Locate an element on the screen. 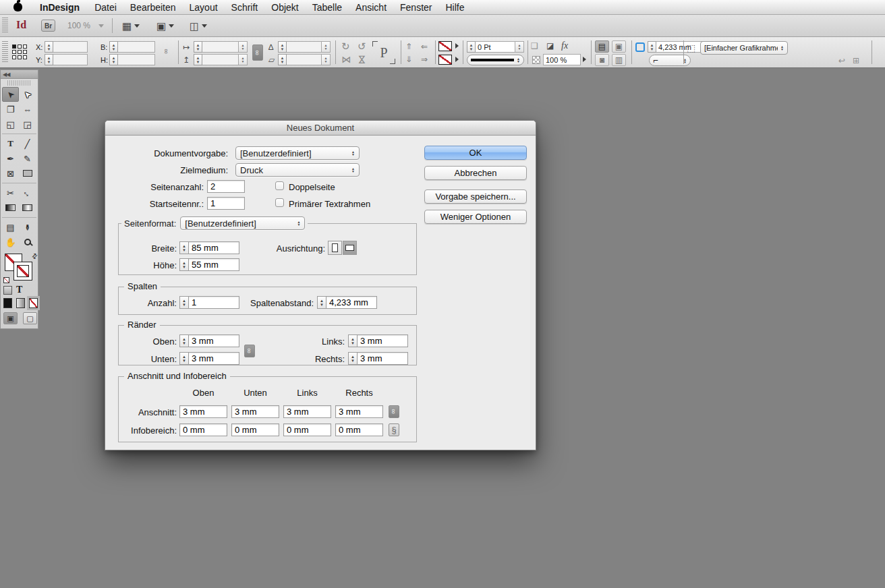 Image resolution: width=885 pixels, height=588 pixels. rectangle-tool is located at coordinates (27, 173).